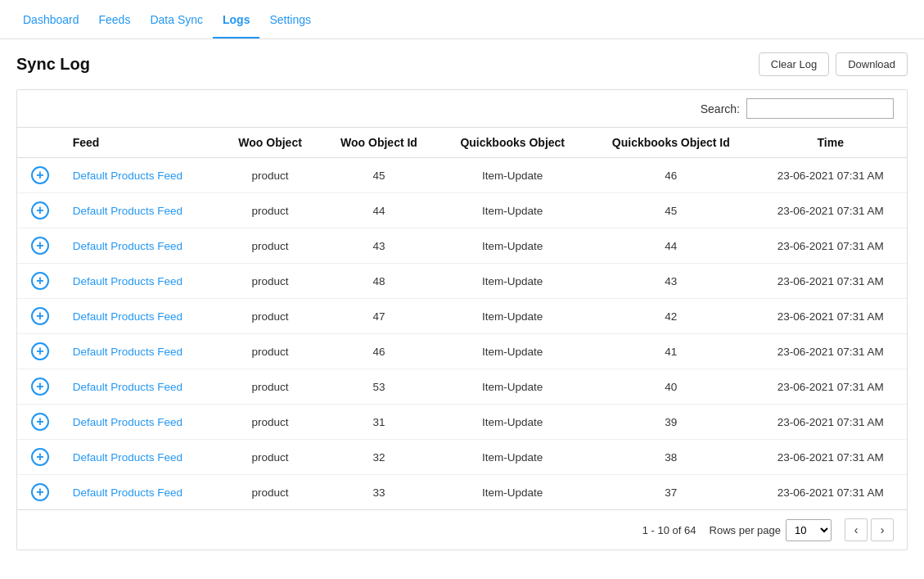 The height and width of the screenshot is (579, 924). Describe the element at coordinates (462, 108) in the screenshot. I see `search-row: Search:` at that location.